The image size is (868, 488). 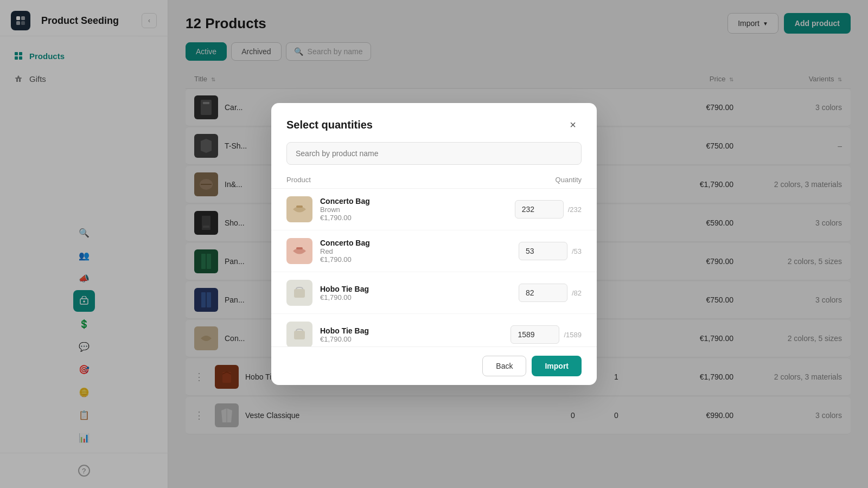 What do you see at coordinates (345, 209) in the screenshot?
I see `modal-product-details: Concerto Bag Brown €1,790.00` at bounding box center [345, 209].